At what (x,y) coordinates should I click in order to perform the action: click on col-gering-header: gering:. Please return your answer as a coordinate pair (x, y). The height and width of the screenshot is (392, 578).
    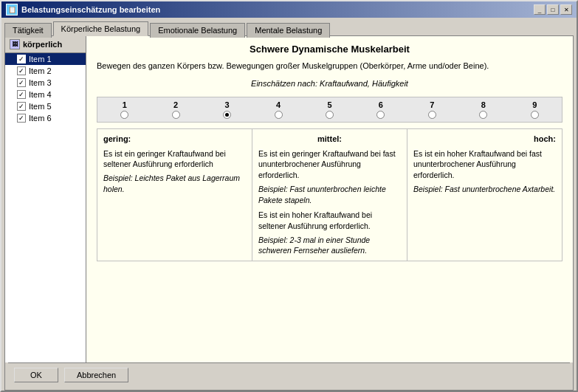
    Looking at the image, I should click on (174, 139).